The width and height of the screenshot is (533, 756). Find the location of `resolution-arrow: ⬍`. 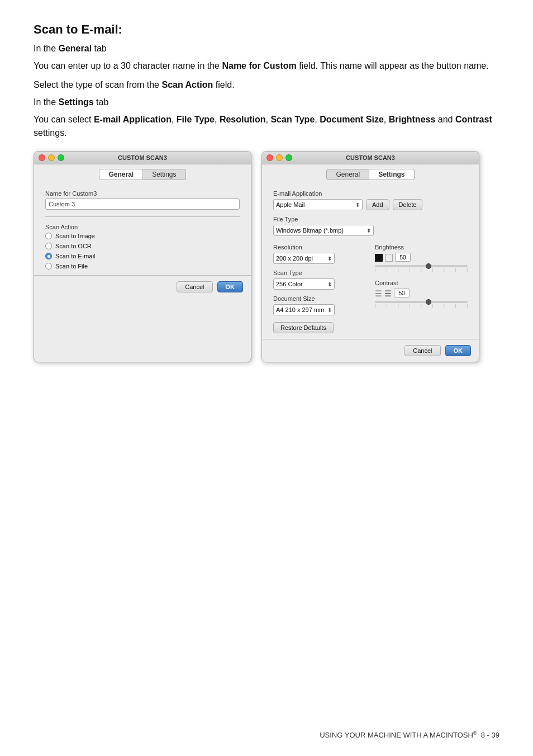

resolution-arrow: ⬍ is located at coordinates (330, 258).